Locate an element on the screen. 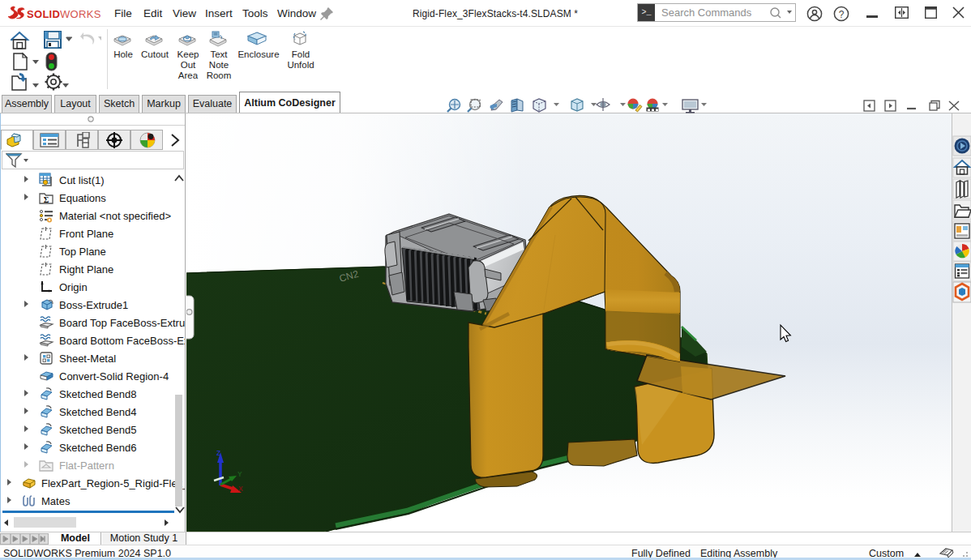 The image size is (971, 560). svg-text: X is located at coordinates (241, 489).